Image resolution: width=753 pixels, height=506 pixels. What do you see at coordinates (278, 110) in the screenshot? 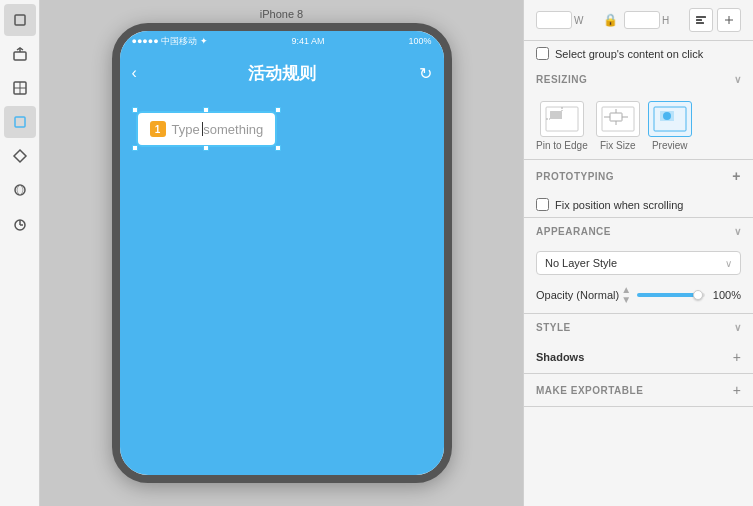
I see `handle-tr` at bounding box center [278, 110].